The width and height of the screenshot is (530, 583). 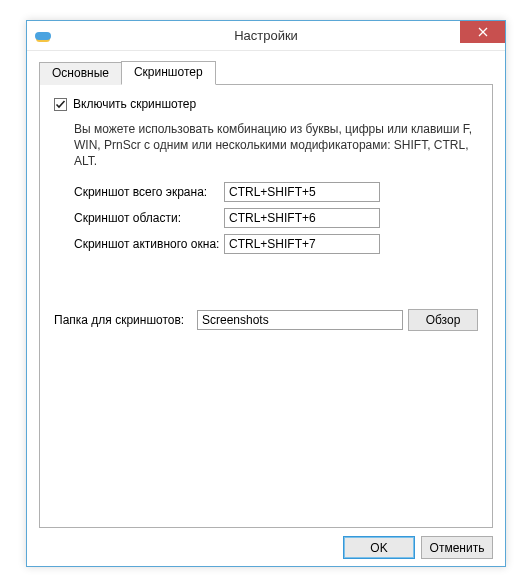 I want to click on window-title: Настройки, so click(x=266, y=36).